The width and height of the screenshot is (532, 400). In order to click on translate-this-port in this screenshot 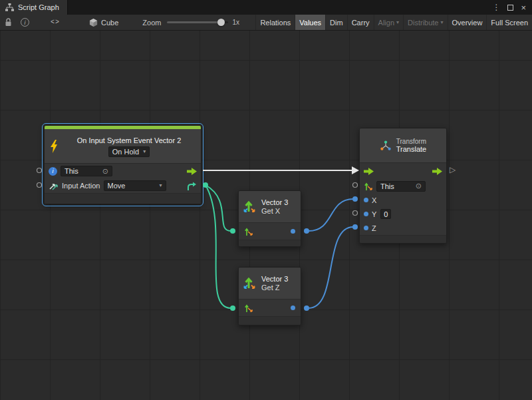, I will do `click(355, 185)`.